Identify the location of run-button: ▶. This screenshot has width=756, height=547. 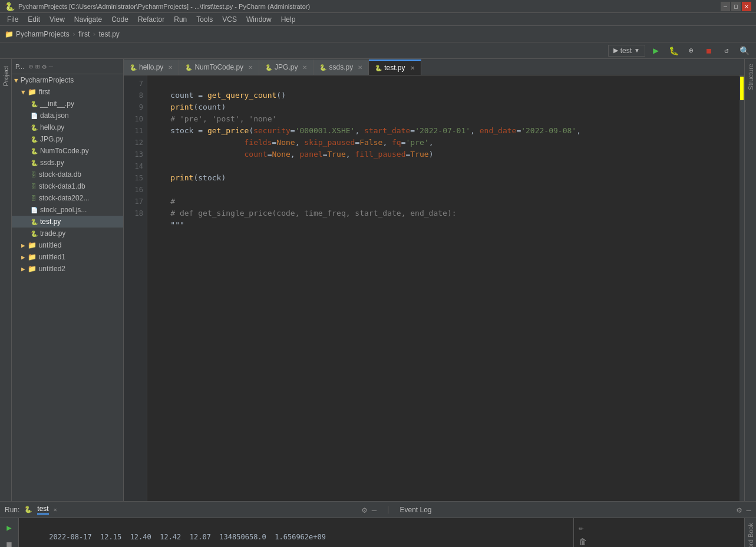
(656, 51).